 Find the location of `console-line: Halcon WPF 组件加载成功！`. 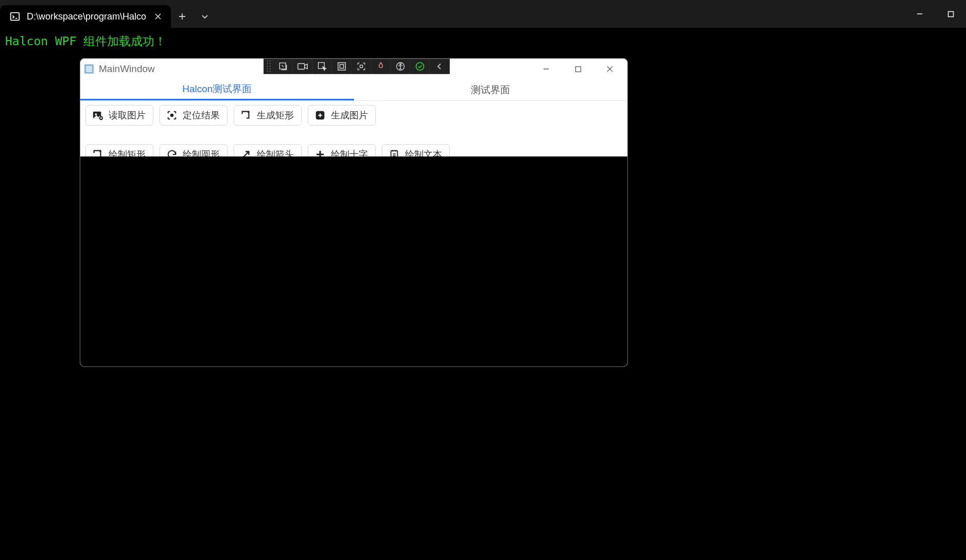

console-line: Halcon WPF 组件加载成功！ is located at coordinates (483, 41).